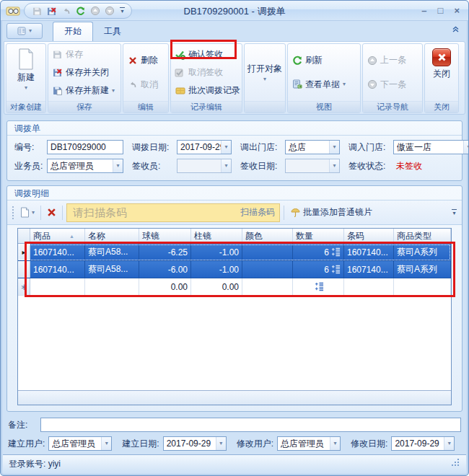 This screenshot has width=469, height=476. I want to click on receipt-status-label: 签收状态:, so click(371, 166).